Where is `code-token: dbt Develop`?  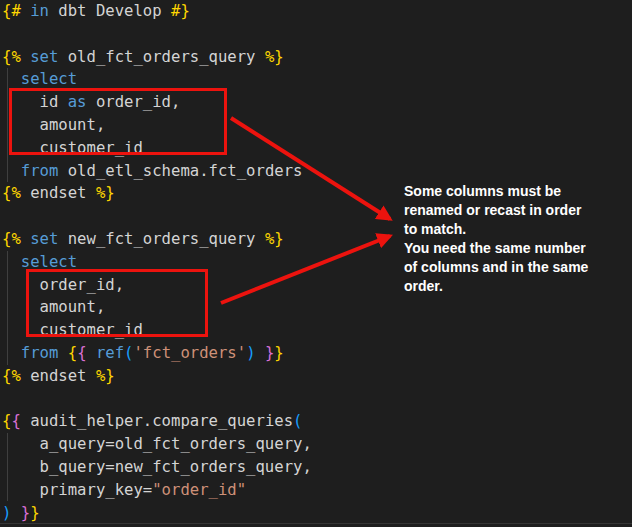 code-token: dbt Develop is located at coordinates (110, 11).